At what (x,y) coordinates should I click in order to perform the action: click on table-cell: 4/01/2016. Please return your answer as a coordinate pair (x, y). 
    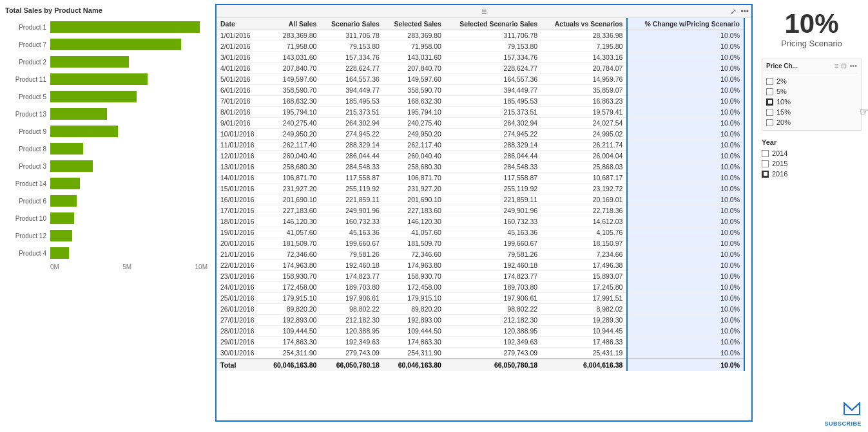
    Looking at the image, I should click on (240, 68).